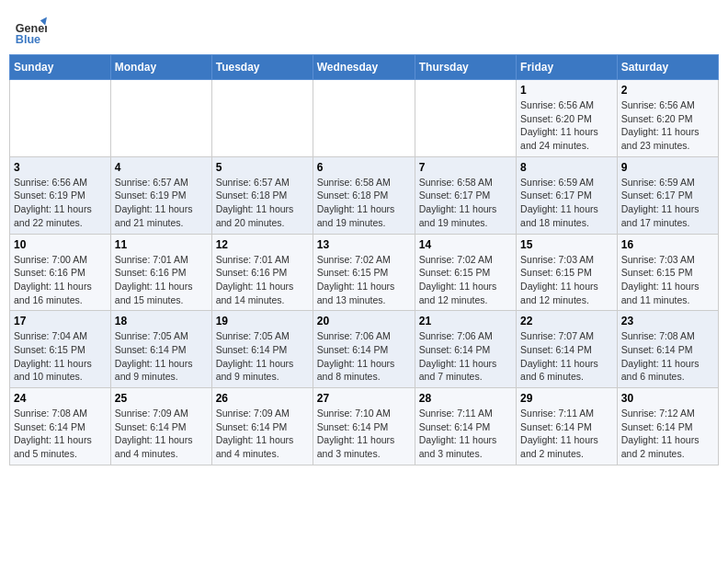 Image resolution: width=728 pixels, height=563 pixels. Describe the element at coordinates (61, 68) in the screenshot. I see `header-sunday: Sunday` at that location.